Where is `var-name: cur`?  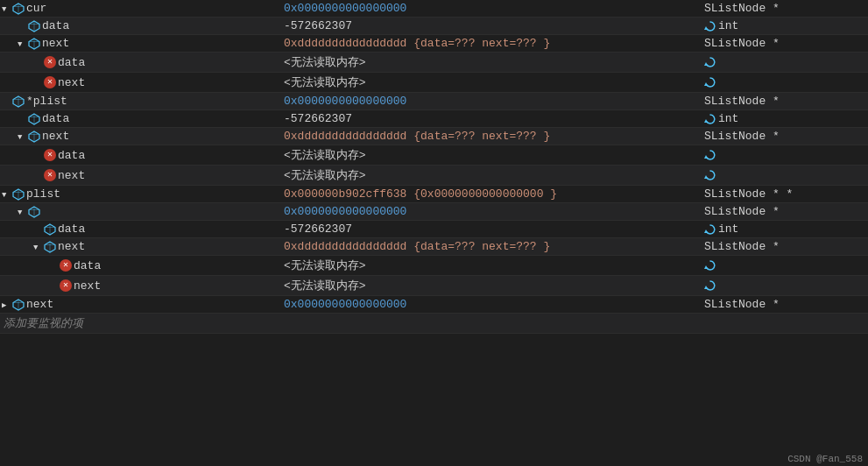 var-name: cur is located at coordinates (37, 9).